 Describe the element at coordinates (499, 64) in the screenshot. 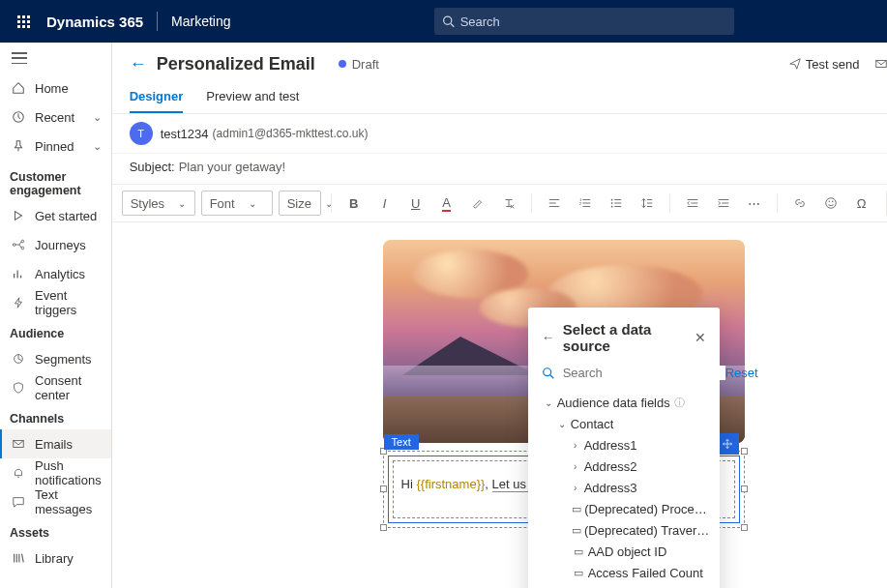

I see `page-header: ← Personalized Email Draft Test send Che…` at that location.